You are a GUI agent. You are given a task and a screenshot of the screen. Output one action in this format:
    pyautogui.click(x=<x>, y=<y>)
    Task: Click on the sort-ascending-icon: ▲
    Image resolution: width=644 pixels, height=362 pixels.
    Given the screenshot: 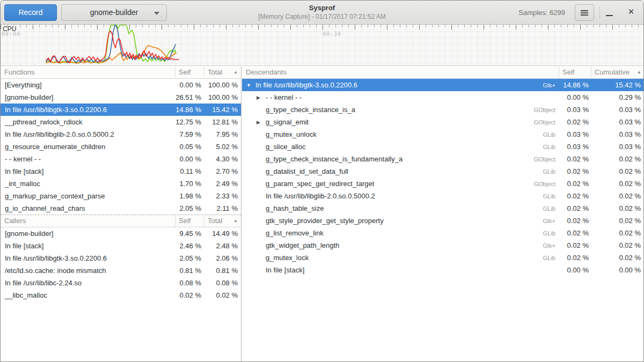 What is the action you would take?
    pyautogui.click(x=236, y=221)
    